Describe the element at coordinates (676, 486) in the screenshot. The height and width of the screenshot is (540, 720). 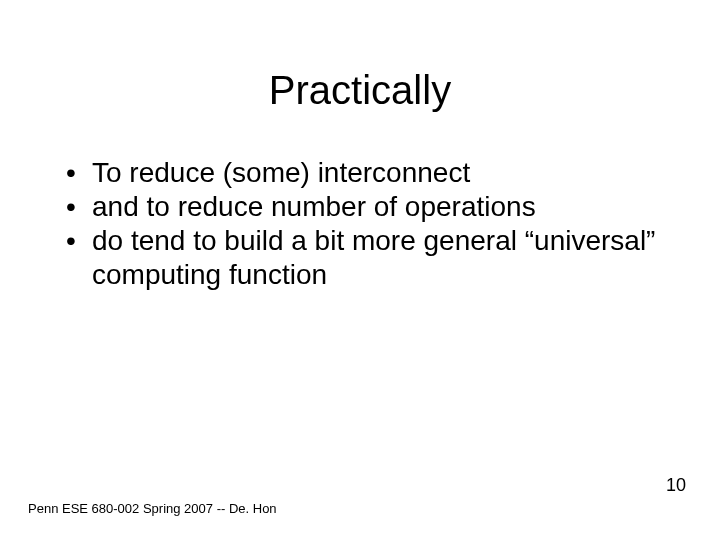
I see `page-number: 10` at that location.